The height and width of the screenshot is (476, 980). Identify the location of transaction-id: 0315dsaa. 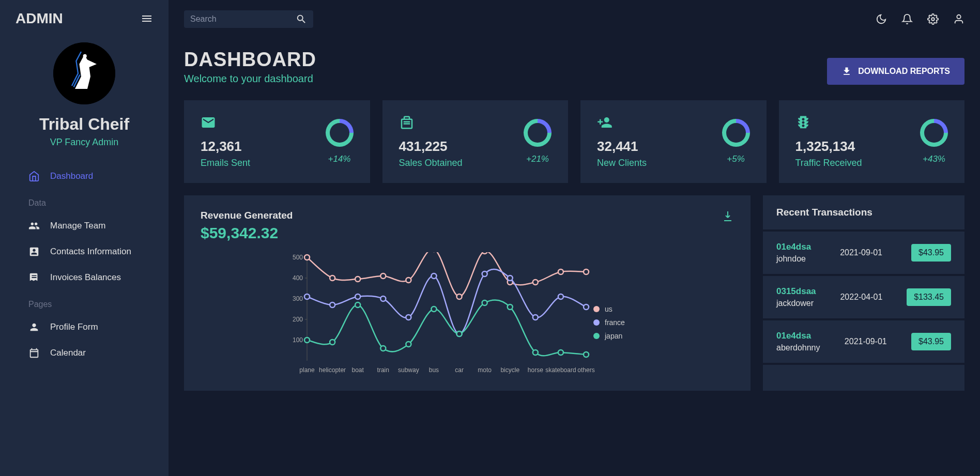
(796, 291).